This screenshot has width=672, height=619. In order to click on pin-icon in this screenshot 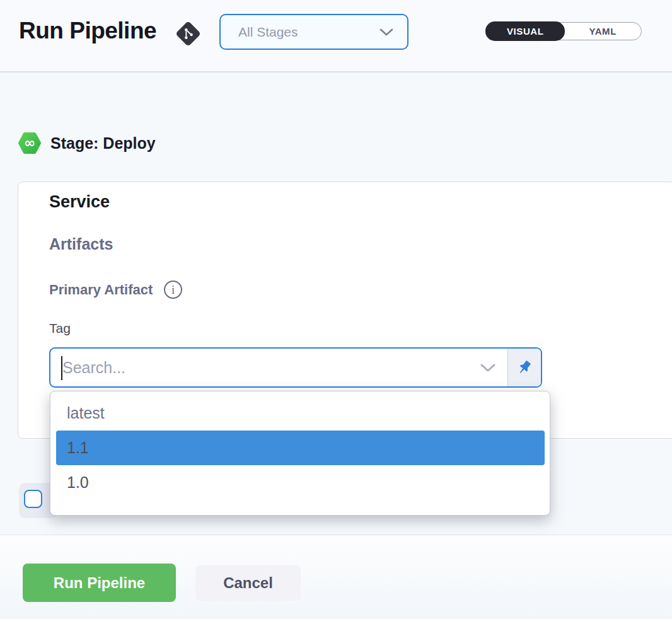, I will do `click(524, 367)`.